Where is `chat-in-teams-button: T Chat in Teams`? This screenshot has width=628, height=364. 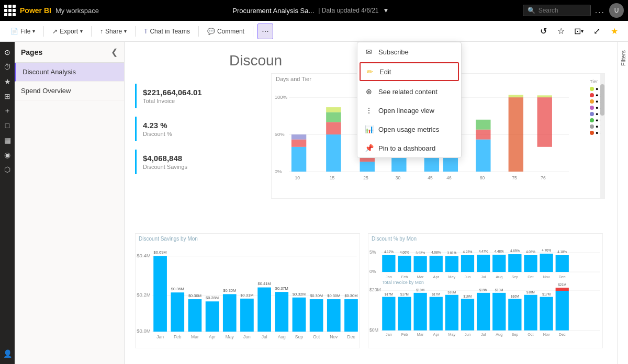 chat-in-teams-button: T Chat in Teams is located at coordinates (167, 31).